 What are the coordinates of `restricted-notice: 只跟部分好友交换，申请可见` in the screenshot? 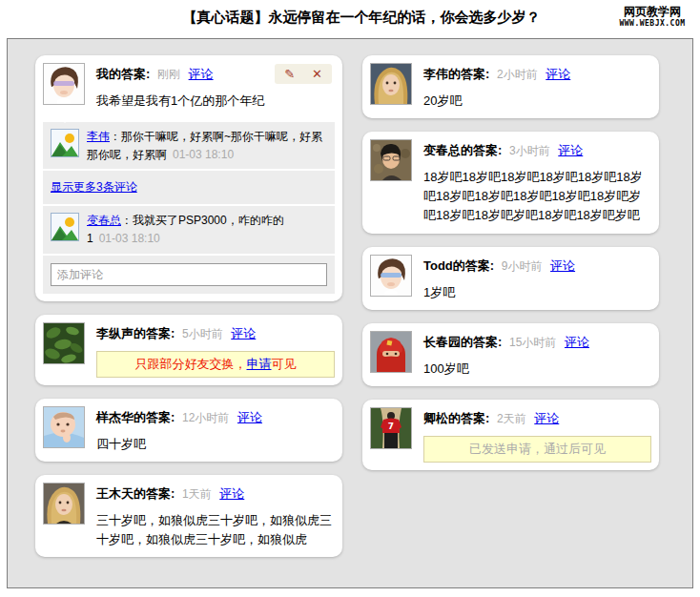 It's located at (216, 364).